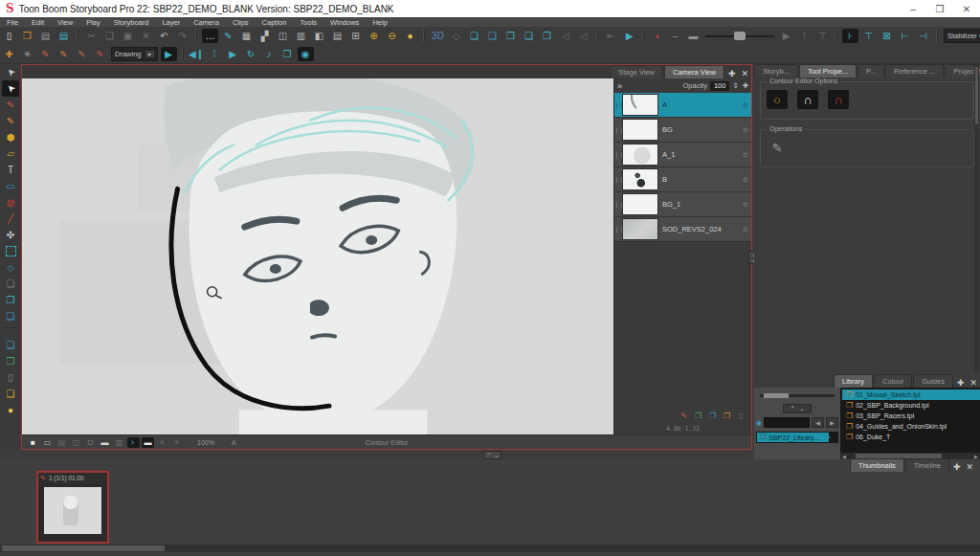  What do you see at coordinates (33, 442) in the screenshot?
I see `fit-view-icon: ■` at bounding box center [33, 442].